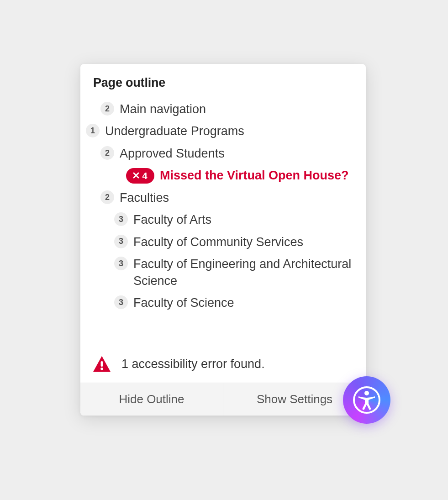  I want to click on outline-item-error: 4 Missed the Virtual Open House?, so click(222, 175).